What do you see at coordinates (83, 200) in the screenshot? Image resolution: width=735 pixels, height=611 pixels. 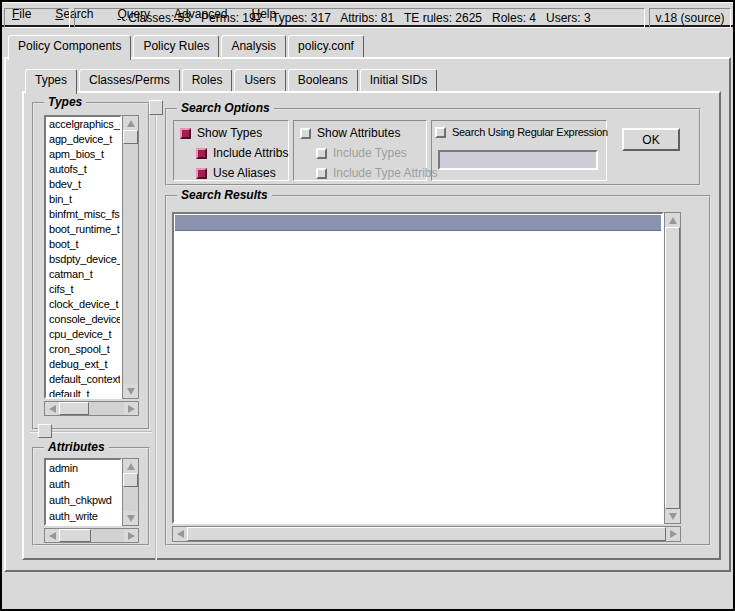 I see `types-list-item: bin_t` at bounding box center [83, 200].